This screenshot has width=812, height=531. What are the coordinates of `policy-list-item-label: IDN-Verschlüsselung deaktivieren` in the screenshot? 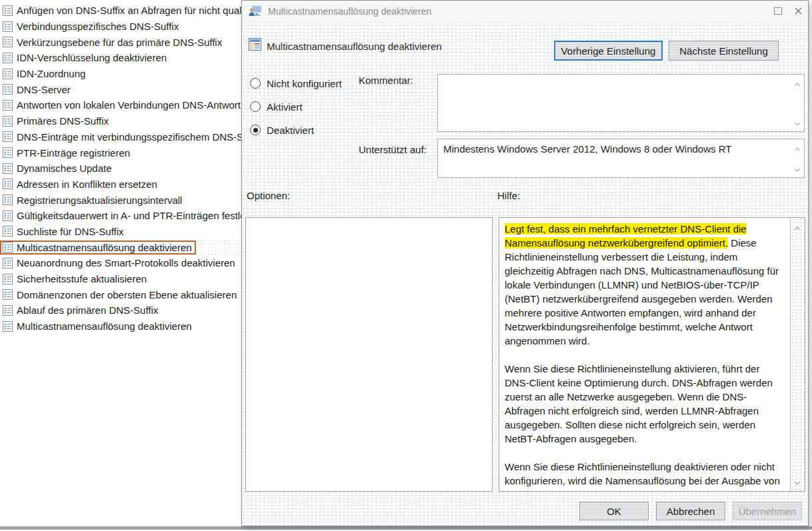 It's located at (92, 57).